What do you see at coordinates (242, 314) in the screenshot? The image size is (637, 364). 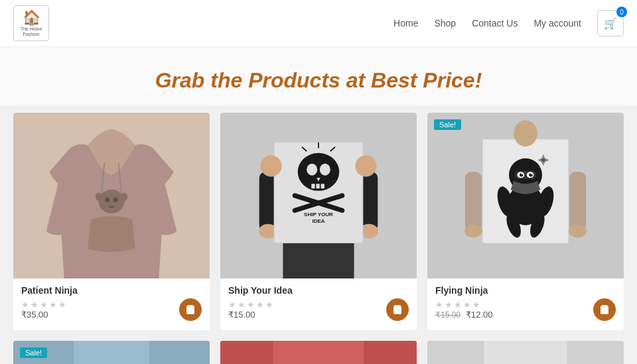 I see `price-2: ₹15.00` at bounding box center [242, 314].